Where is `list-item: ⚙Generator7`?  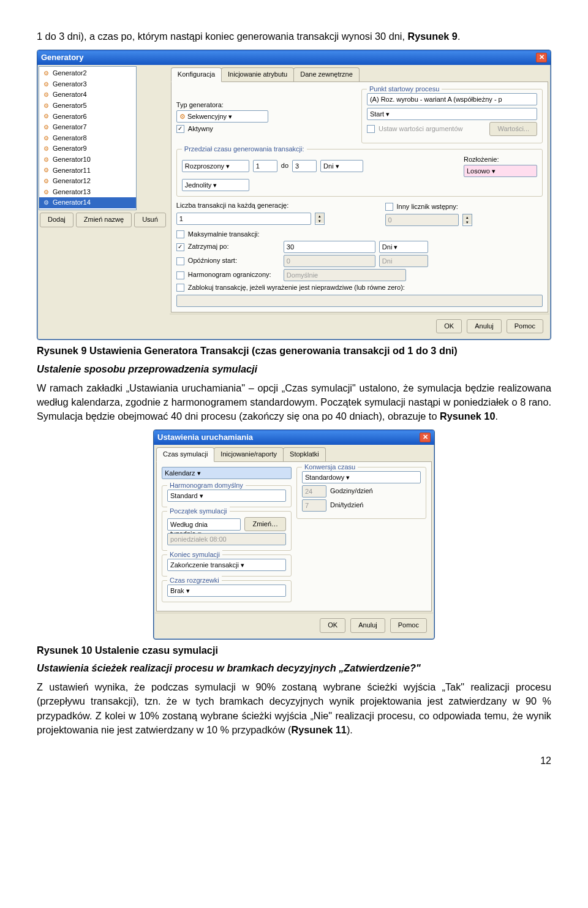 list-item: ⚙Generator7 is located at coordinates (88, 127).